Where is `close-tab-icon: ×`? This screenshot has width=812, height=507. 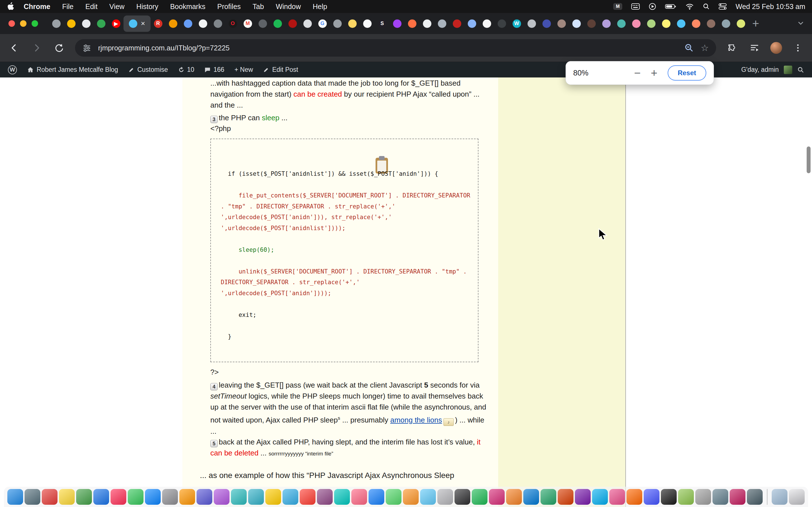
close-tab-icon: × is located at coordinates (143, 23).